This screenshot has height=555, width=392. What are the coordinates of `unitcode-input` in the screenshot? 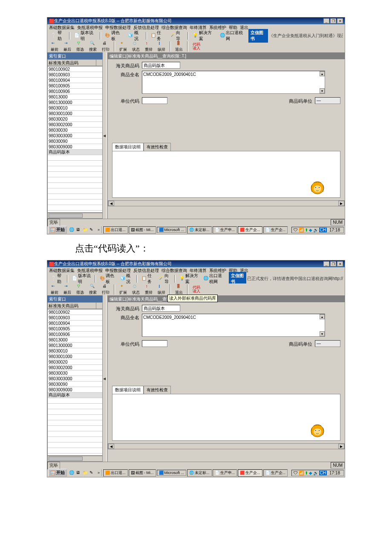 It's located at (155, 344).